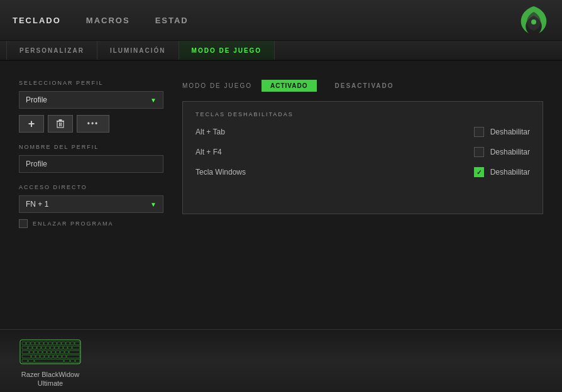 This screenshot has height=392, width=562. Describe the element at coordinates (281, 20) in the screenshot. I see `main-nav: TECLADO MACROS ESTAD` at that location.